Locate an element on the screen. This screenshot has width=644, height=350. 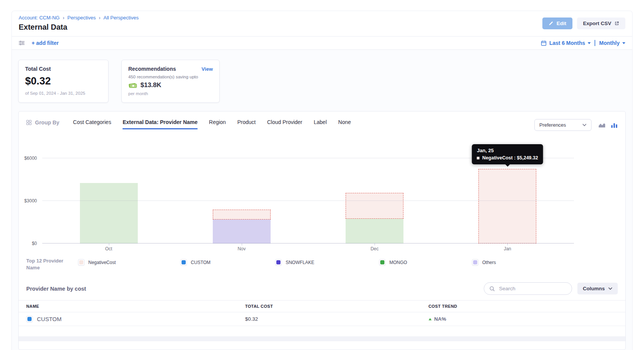
search-box is located at coordinates (528, 288).